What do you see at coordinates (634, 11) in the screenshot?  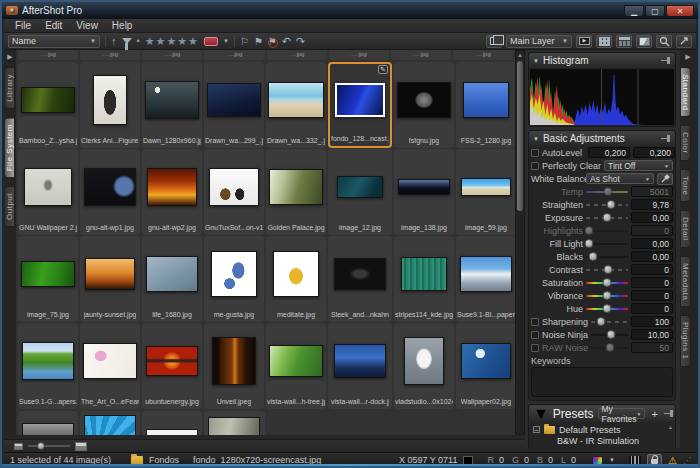 I see `minimize-button: ▁` at bounding box center [634, 11].